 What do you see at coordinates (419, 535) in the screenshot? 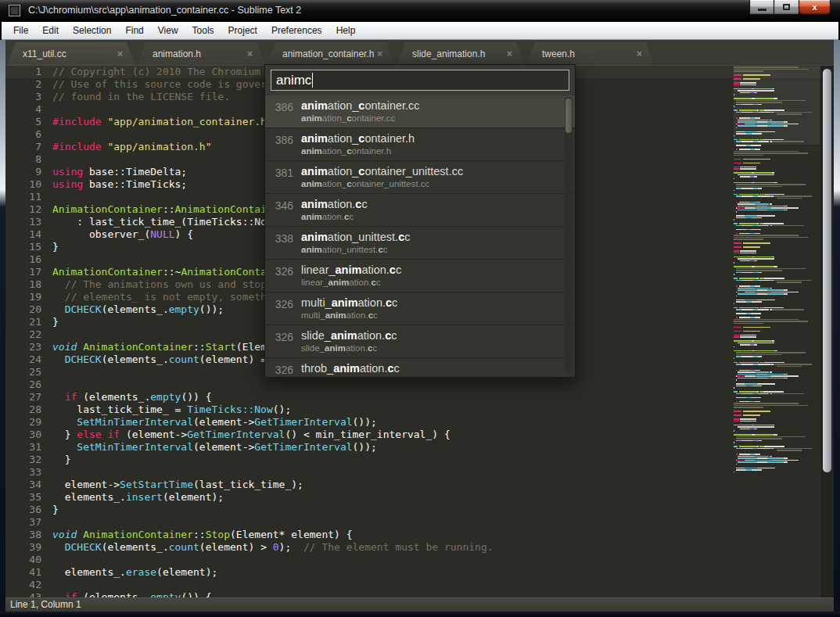
I see `code-line: 38void AnimationContainer::Stop(Element*…` at bounding box center [419, 535].